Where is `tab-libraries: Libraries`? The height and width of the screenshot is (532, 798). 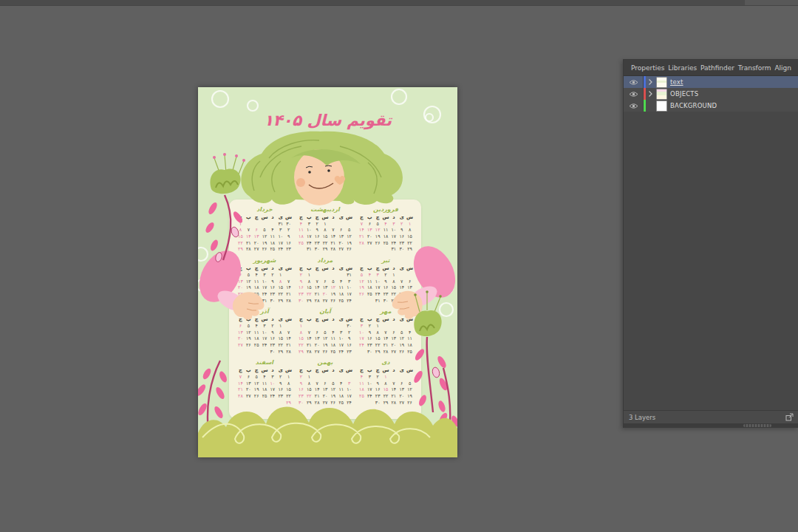 tab-libraries: Libraries is located at coordinates (683, 68).